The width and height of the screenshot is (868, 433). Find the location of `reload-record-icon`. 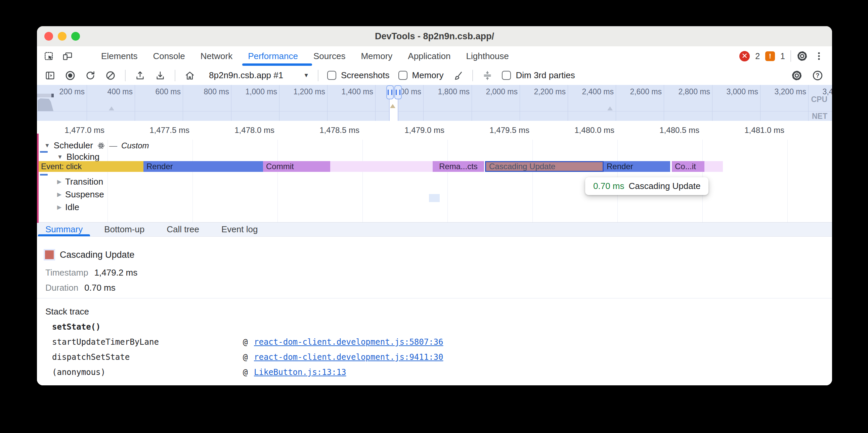

reload-record-icon is located at coordinates (90, 75).